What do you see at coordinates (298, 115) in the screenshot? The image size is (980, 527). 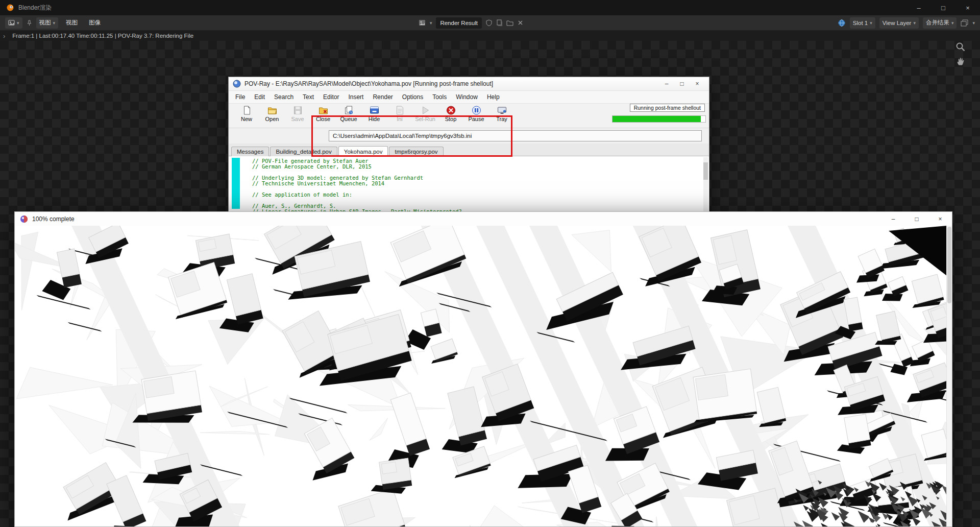 I see `toolbar-save-button: Save` at bounding box center [298, 115].